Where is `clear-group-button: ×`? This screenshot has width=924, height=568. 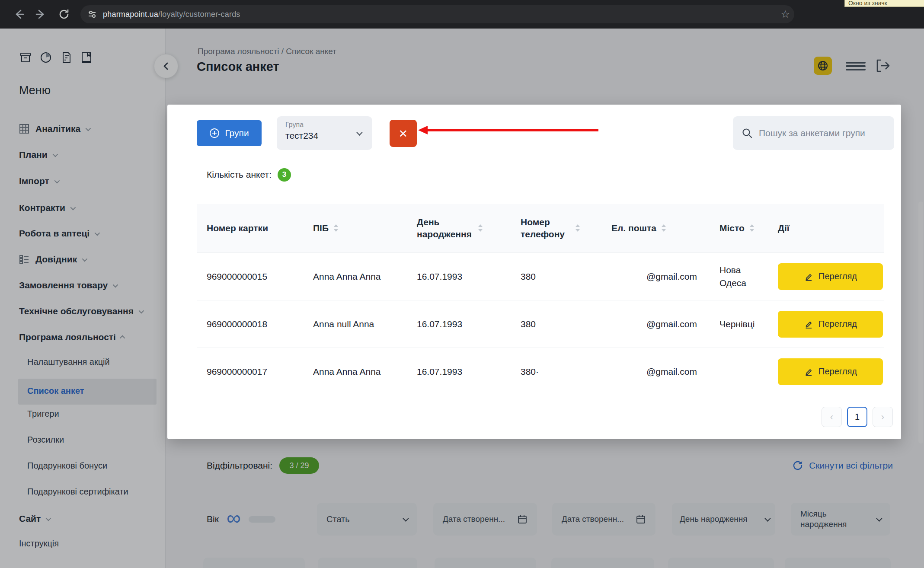 clear-group-button: × is located at coordinates (403, 133).